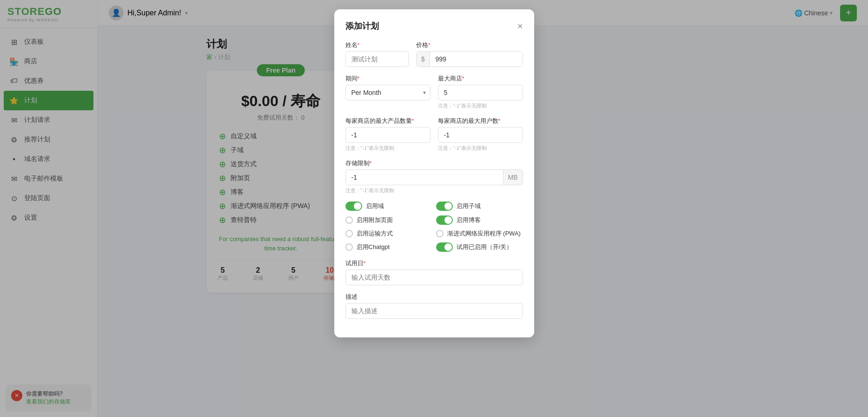 This screenshot has width=868, height=417. Describe the element at coordinates (469, 220) in the screenshot. I see `enable-blog-label: 启用博客` at that location.